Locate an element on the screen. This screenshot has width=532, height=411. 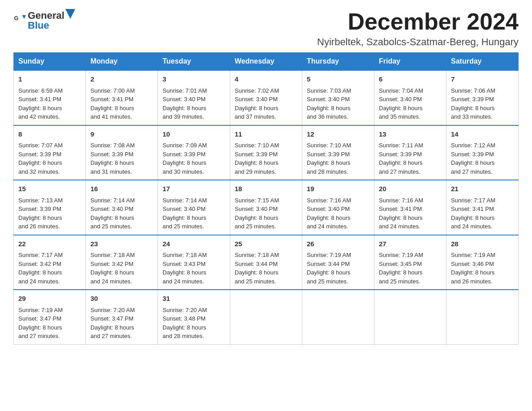
calendar-cell: 27Sunrise: 7:19 AMSunset: 3:45 PMDayligh… is located at coordinates (410, 262).